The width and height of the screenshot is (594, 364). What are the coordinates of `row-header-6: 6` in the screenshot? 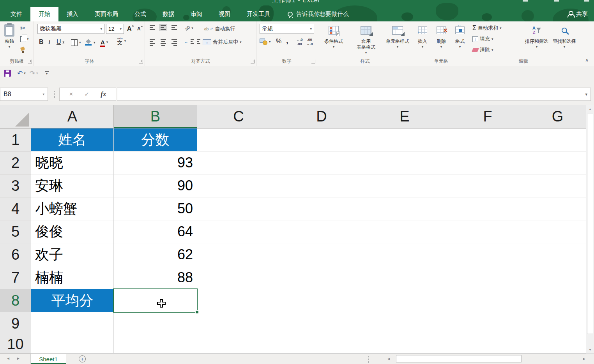 It's located at (16, 255).